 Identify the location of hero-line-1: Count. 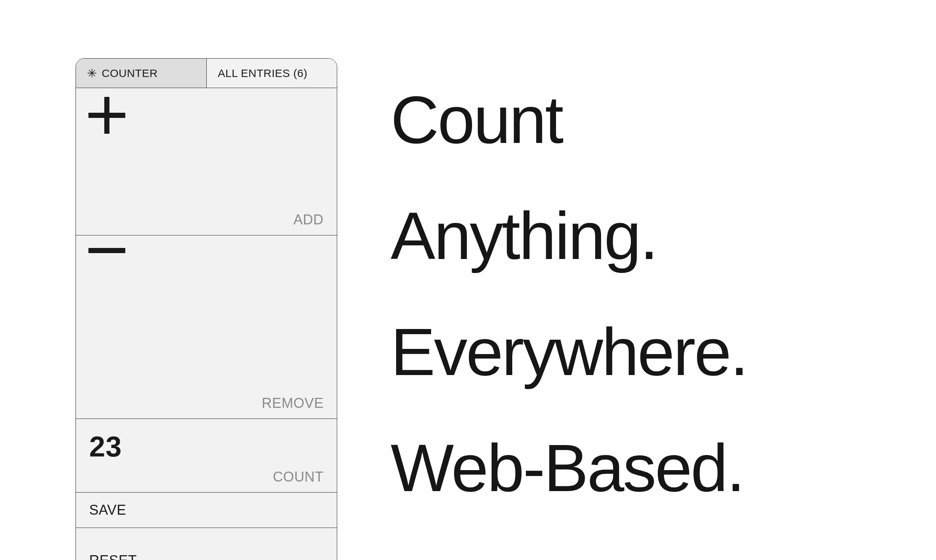
(569, 120).